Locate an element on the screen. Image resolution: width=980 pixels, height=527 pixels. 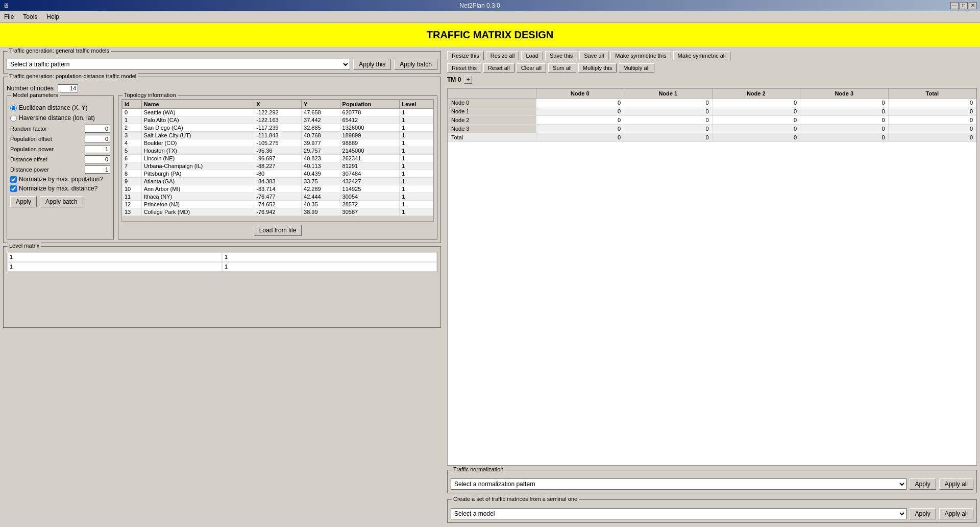
title-bar: 🖥 Net2Plan 0.3.0 — □ ✕ is located at coordinates (490, 6).